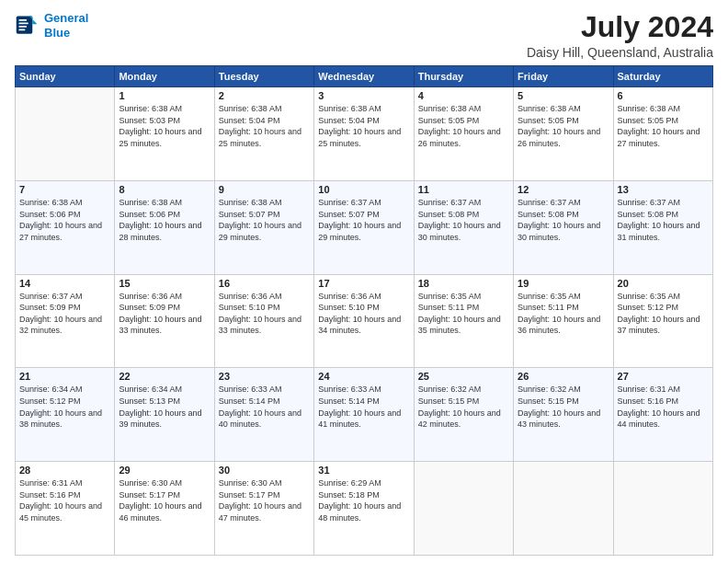  What do you see at coordinates (364, 77) in the screenshot?
I see `day-header-wednesday: Wednesday` at bounding box center [364, 77].